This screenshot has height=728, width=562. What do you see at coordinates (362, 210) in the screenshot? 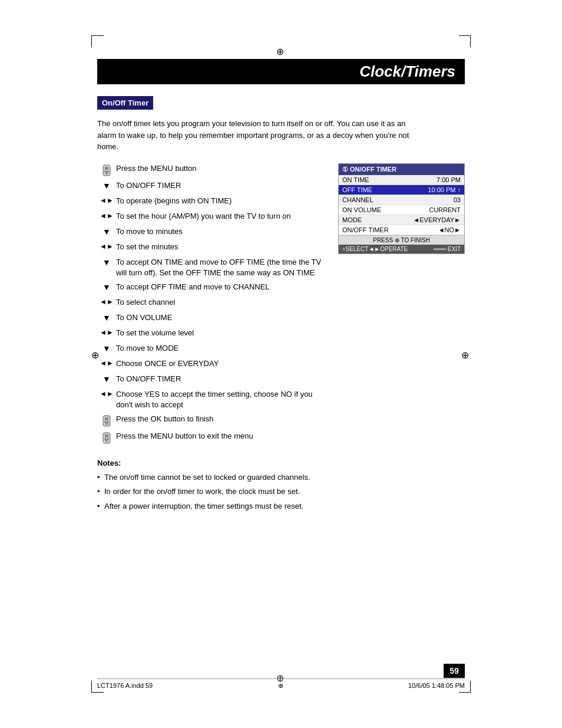
I see `menu-row-label-3: ON VOLUME` at bounding box center [362, 210].